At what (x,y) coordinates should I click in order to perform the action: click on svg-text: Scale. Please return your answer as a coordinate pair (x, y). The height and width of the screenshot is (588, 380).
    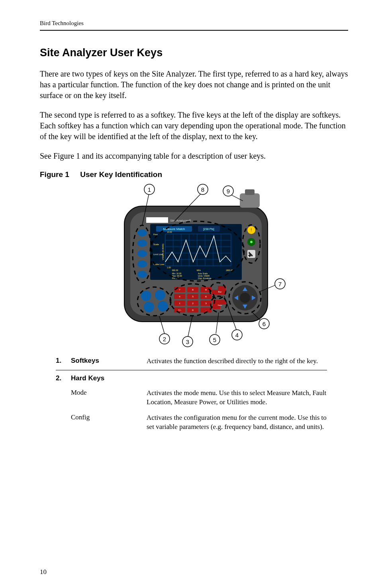
    Looking at the image, I should click on (156, 244).